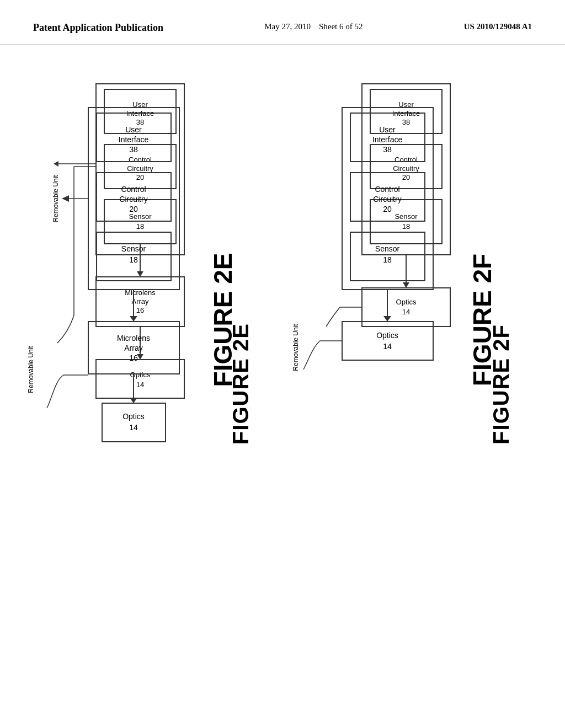  Describe the element at coordinates (282, 23) in the screenshot. I see `page-header: Patent Application Publication May 27, 2…` at that location.